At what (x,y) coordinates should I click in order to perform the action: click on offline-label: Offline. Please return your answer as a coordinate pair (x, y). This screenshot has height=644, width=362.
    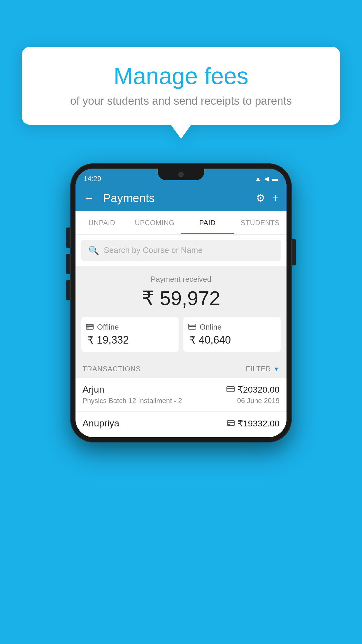
    Looking at the image, I should click on (108, 327).